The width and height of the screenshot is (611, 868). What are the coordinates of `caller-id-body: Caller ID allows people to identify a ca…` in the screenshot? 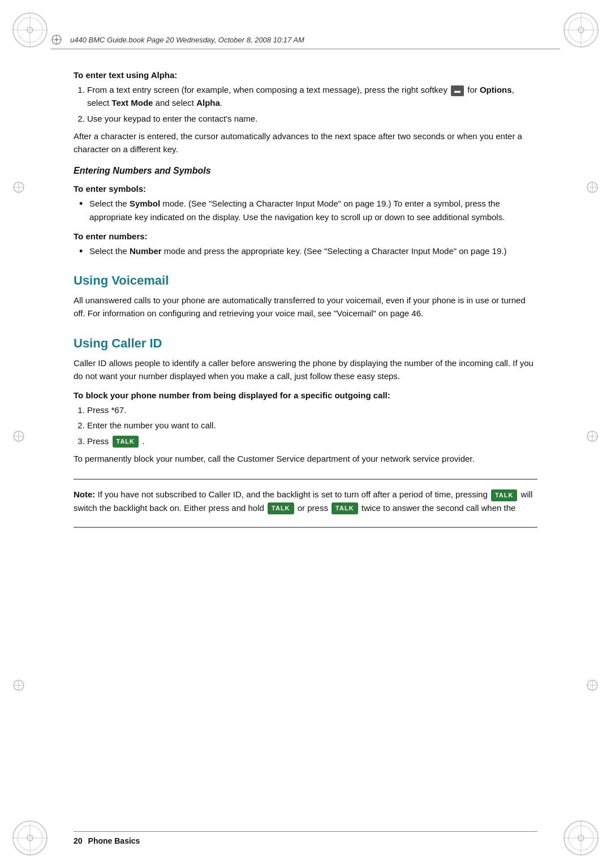 It's located at (306, 370).